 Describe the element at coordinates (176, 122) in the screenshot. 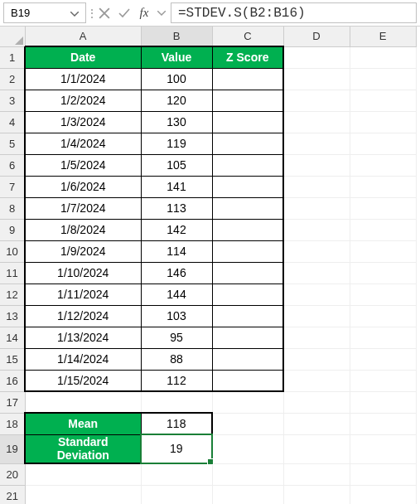

I see `table-row: 130` at that location.